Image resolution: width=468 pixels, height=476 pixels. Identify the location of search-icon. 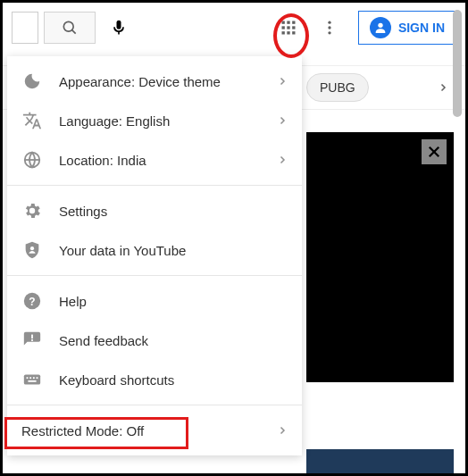
(70, 28).